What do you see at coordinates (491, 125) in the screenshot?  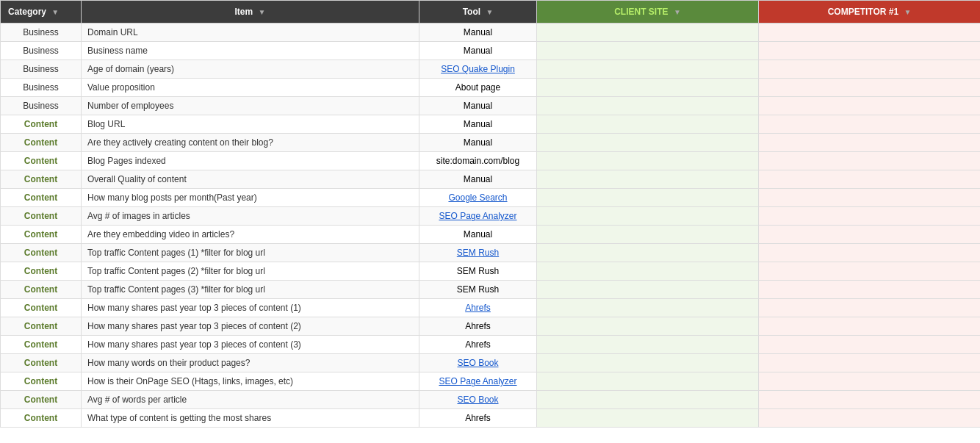 I see `table-row: ContentBlog URLManual` at bounding box center [491, 125].